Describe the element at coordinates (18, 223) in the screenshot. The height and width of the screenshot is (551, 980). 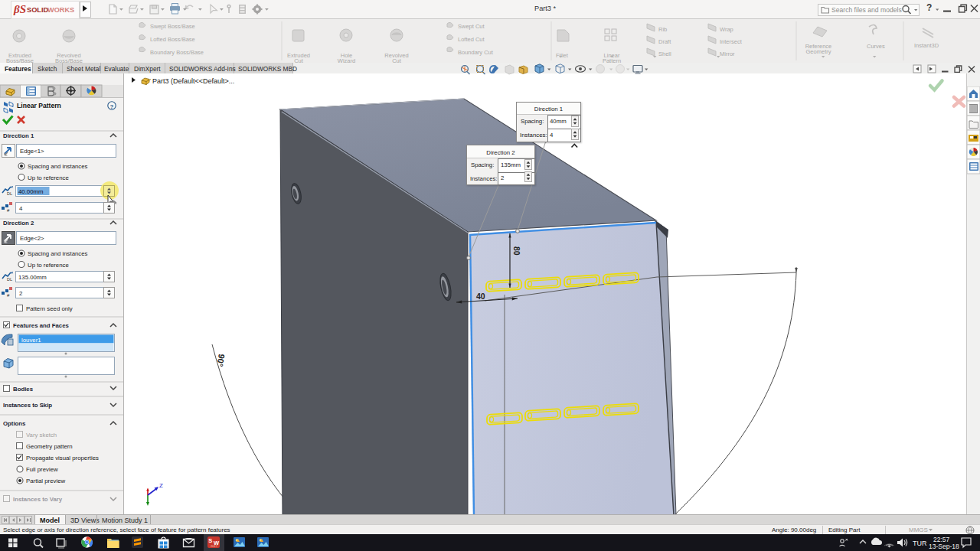
I see `svg-text: Direction 2` at that location.